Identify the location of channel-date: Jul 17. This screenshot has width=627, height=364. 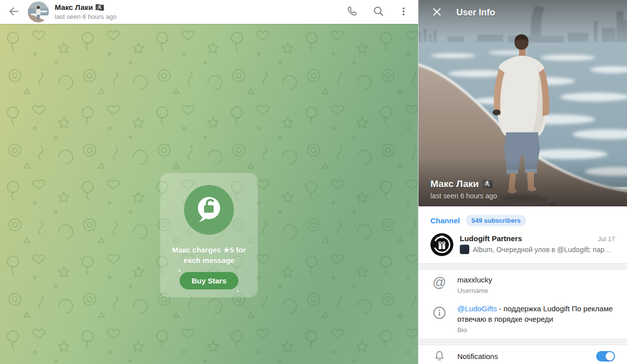
(606, 239).